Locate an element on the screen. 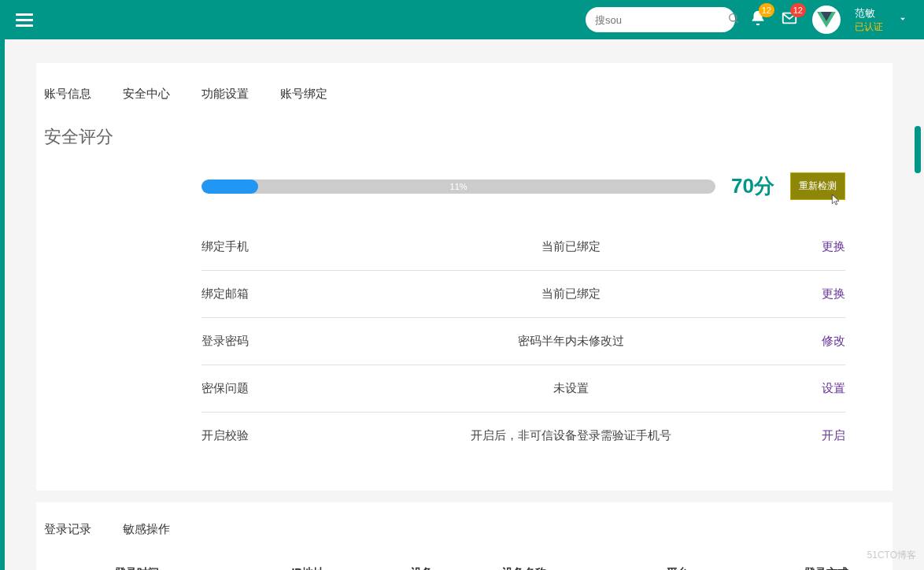 This screenshot has height=570, width=924. tab-login-records: 登录记录 is located at coordinates (68, 529).